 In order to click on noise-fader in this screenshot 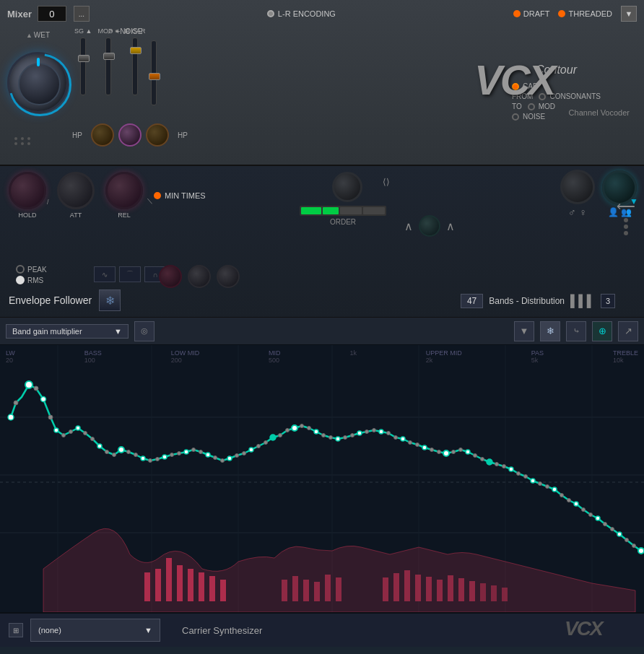, I will do `click(154, 73)`.